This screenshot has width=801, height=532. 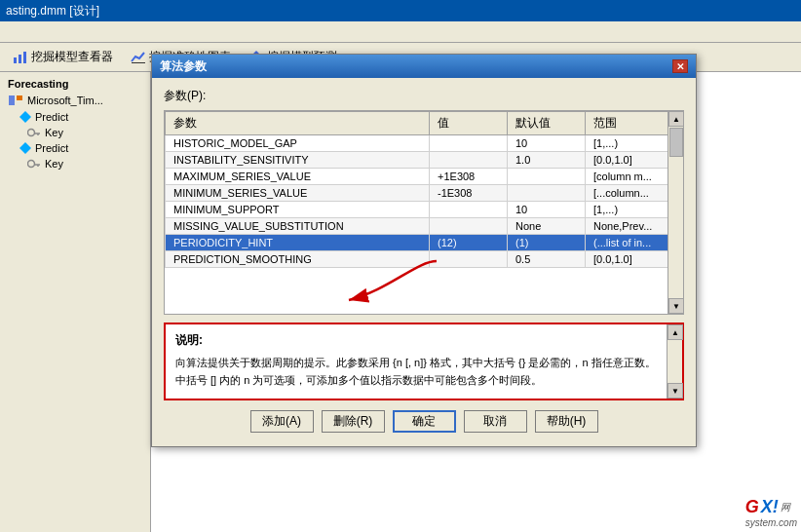 I want to click on desc-scrollbar-up: ▲, so click(x=675, y=332).